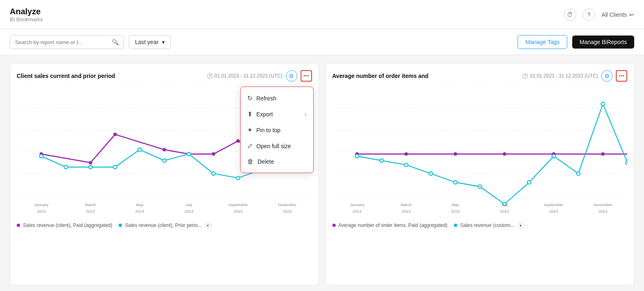  What do you see at coordinates (521, 225) in the screenshot?
I see `legend-expand-icon-2: ▾` at bounding box center [521, 225].